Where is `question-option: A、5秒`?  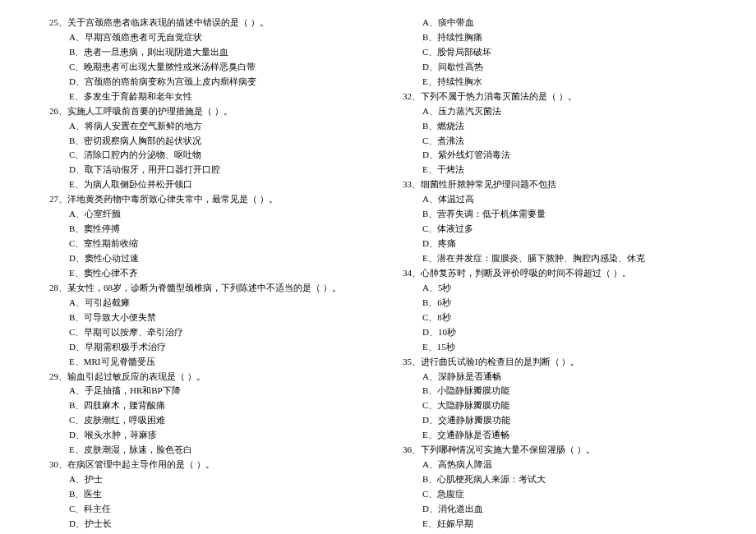 question-option: A、5秒 is located at coordinates (555, 288).